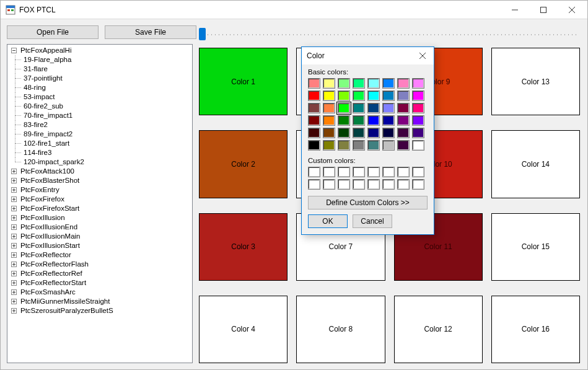  Describe the element at coordinates (439, 330) in the screenshot. I see `color-swatch-12: Color 12` at that location.